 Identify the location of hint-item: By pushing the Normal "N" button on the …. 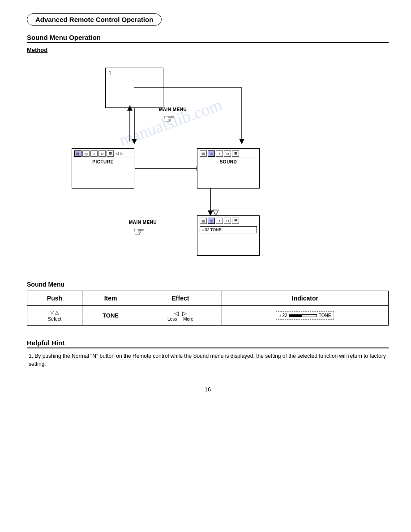
(209, 360).